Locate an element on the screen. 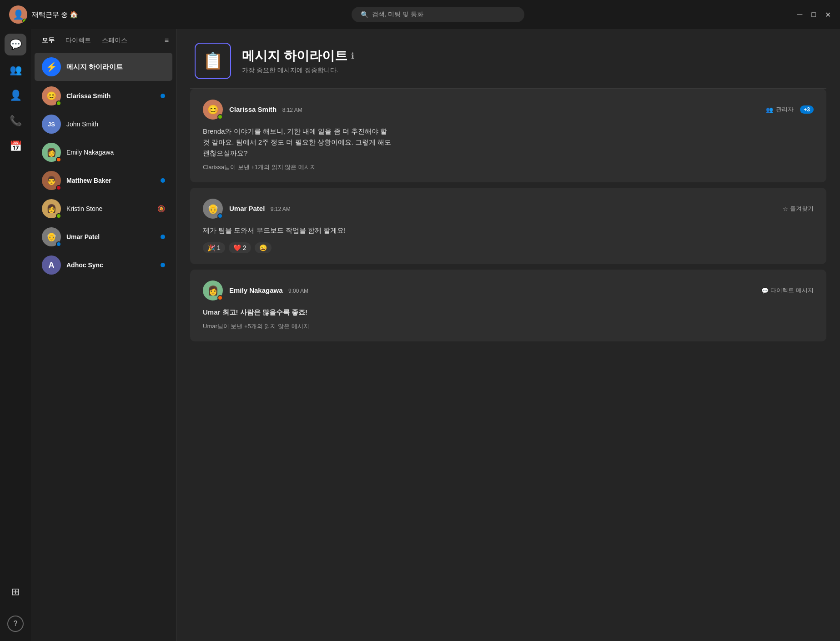  admin-icon: 👥 is located at coordinates (770, 110).